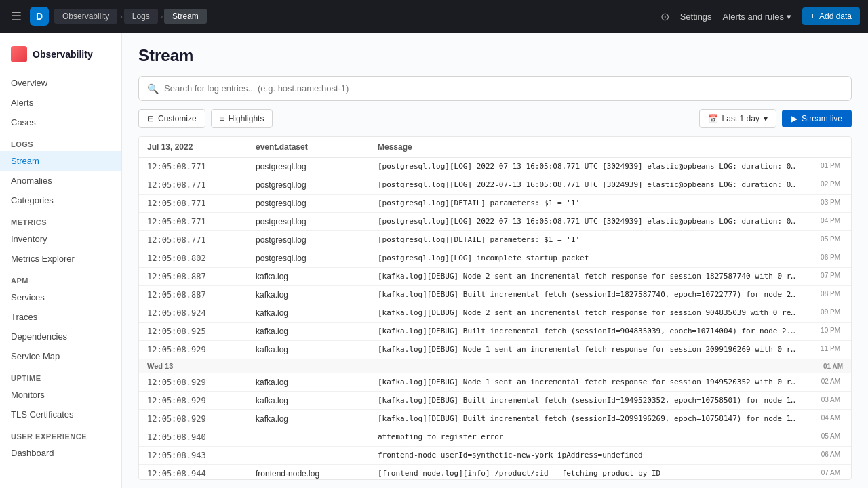  What do you see at coordinates (665, 16) in the screenshot?
I see `help-icon-button: ⊙` at bounding box center [665, 16].